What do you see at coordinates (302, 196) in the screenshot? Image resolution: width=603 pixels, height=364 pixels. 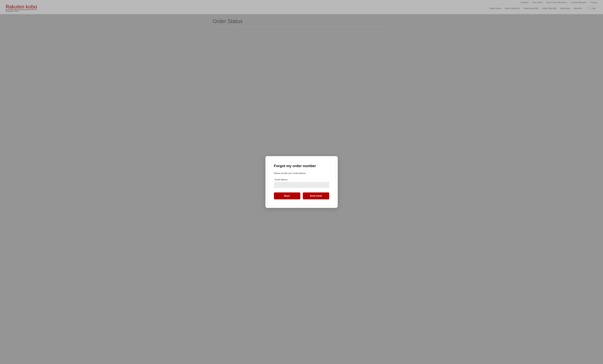 I see `modal-actions: Back Send email` at bounding box center [302, 196].